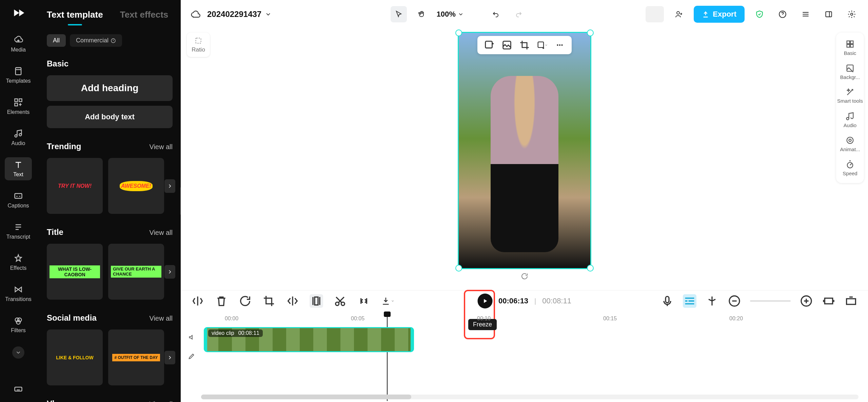 Image resolution: width=868 pixels, height=402 pixels. I want to click on timeline-ruler: 00:00 00:05 00:10 00:15 00:20, so click(534, 319).